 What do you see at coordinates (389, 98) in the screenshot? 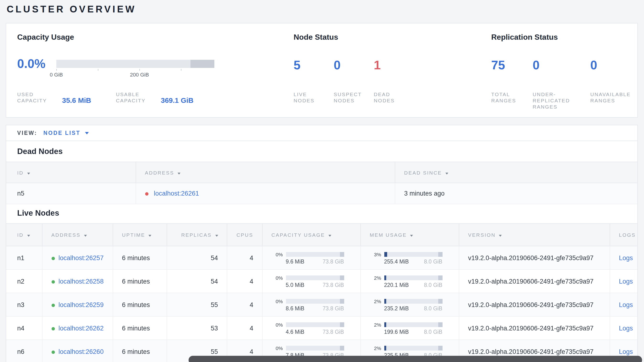
I see `dead-nodes-label: DEAD NODES` at bounding box center [389, 98].